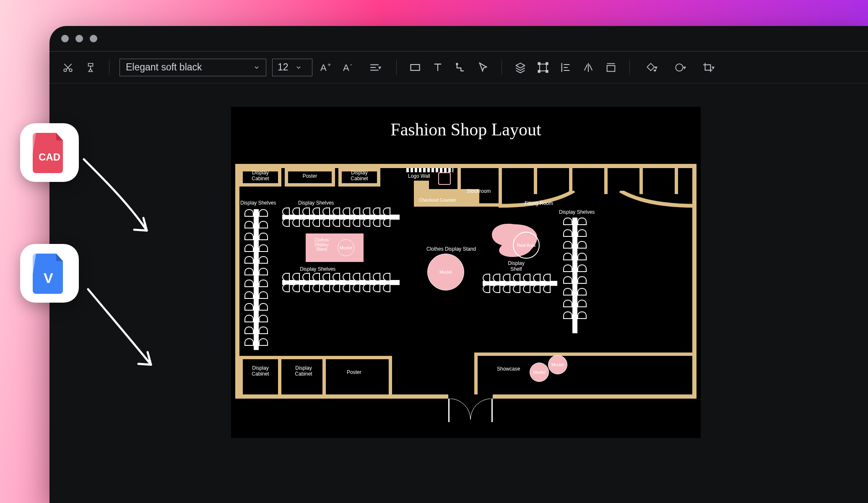 This screenshot has width=868, height=503. What do you see at coordinates (446, 272) in the screenshot?
I see `model-circle-center: Model` at bounding box center [446, 272].